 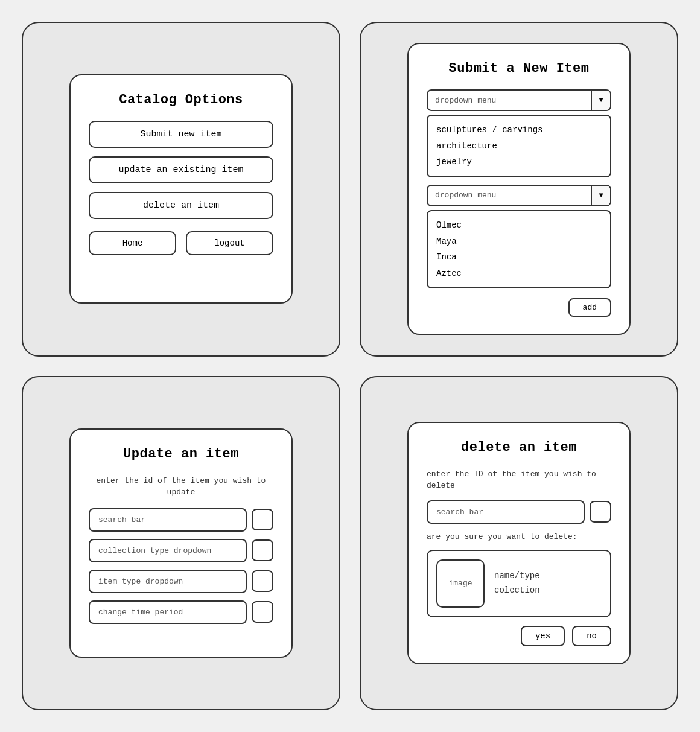 I want to click on add-button: add, so click(x=590, y=308).